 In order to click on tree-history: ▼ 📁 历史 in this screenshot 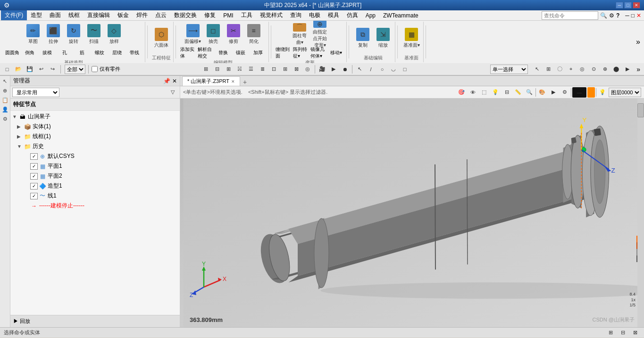, I will do `click(95, 146)`.